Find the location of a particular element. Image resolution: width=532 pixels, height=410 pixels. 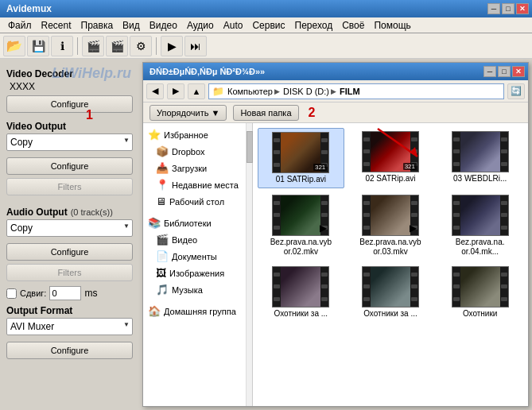

tree-item-libraries: 📚 Библиотеки is located at coordinates (194, 222).